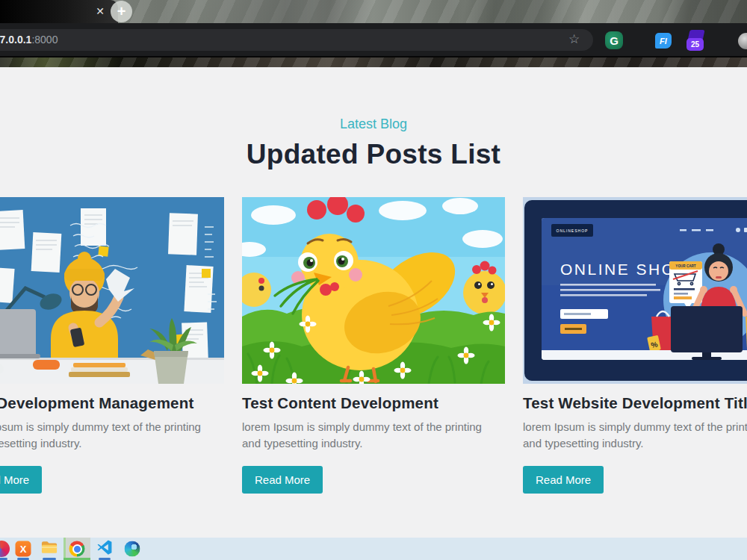 This screenshot has height=560, width=747. What do you see at coordinates (100, 11) in the screenshot?
I see `tab-close-icon: ✕` at bounding box center [100, 11].